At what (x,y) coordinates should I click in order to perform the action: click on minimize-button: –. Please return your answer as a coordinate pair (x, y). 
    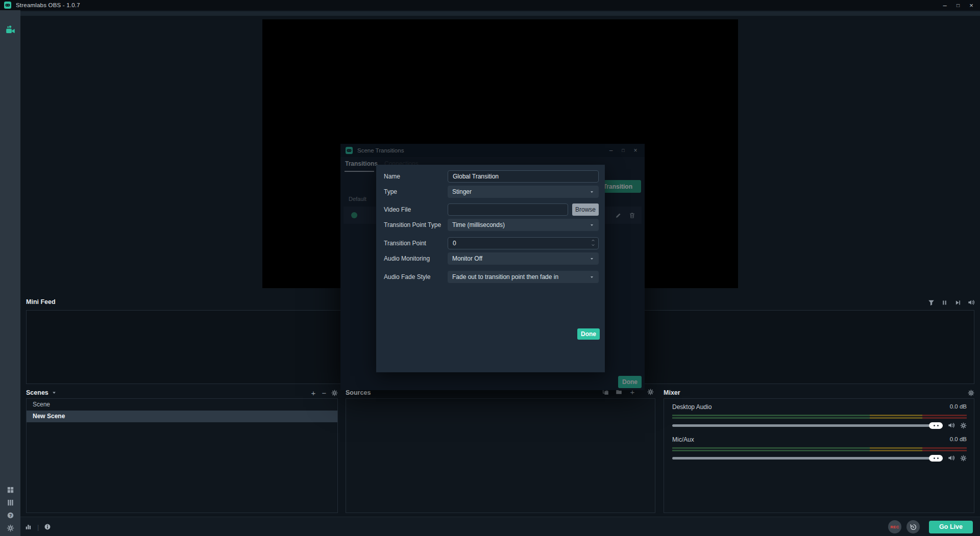
    Looking at the image, I should click on (945, 5).